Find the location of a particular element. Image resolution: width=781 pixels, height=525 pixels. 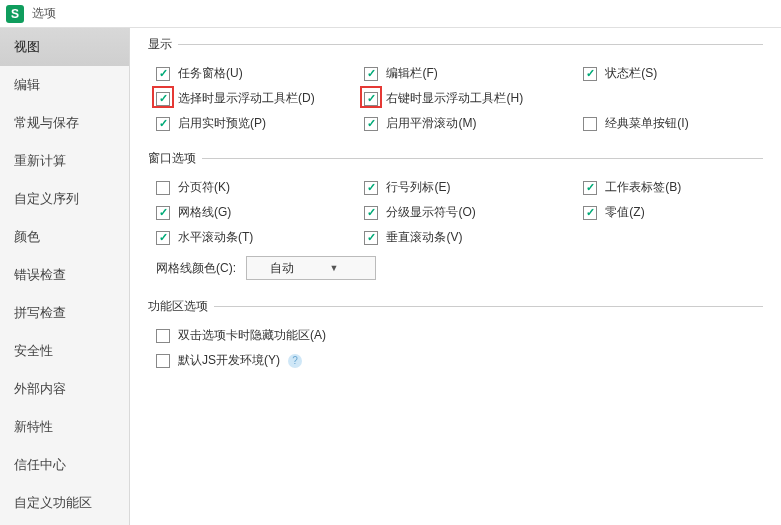

checkbox-smooth-scroll is located at coordinates (371, 124).